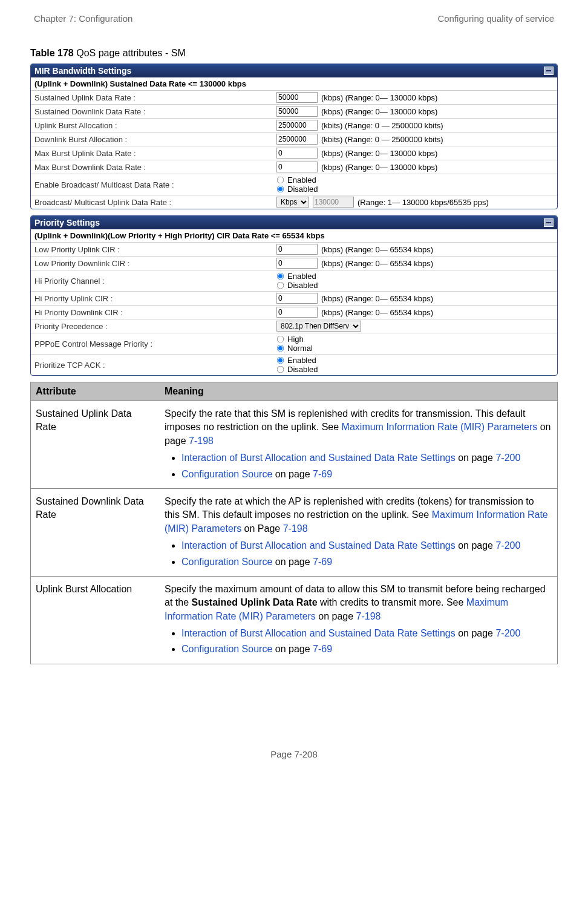  What do you see at coordinates (154, 327) in the screenshot?
I see `field-label: Priority Precedence :` at bounding box center [154, 327].